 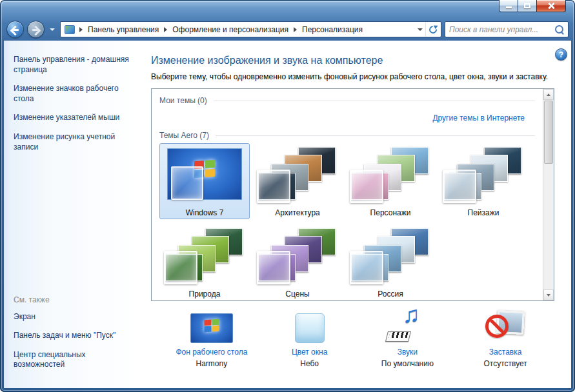 What do you see at coordinates (310, 338) in the screenshot?
I see `window-color-setting: Цвет окна Небо` at bounding box center [310, 338].